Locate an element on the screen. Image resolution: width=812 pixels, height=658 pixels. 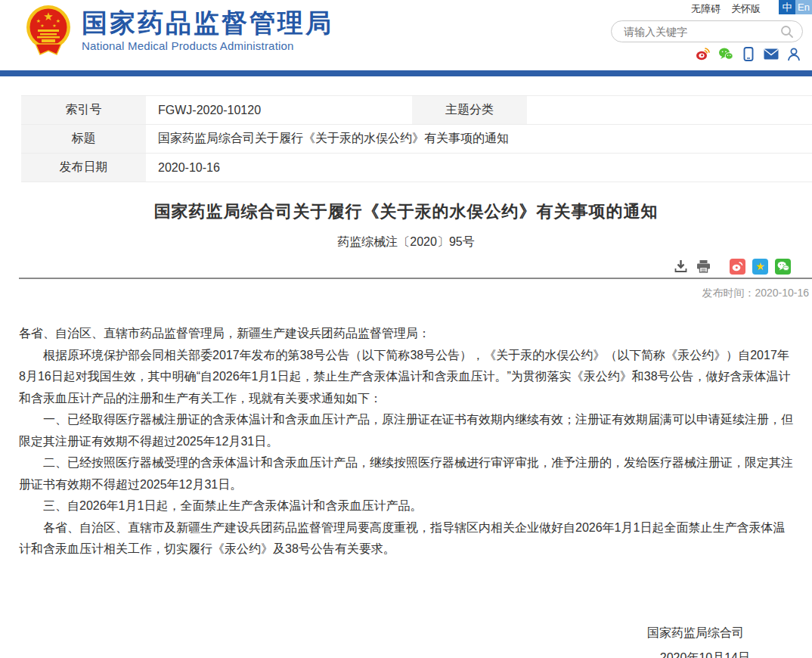
table-row: 索引号 FGWJ-2020-10120 主题分类 is located at coordinates (417, 110).